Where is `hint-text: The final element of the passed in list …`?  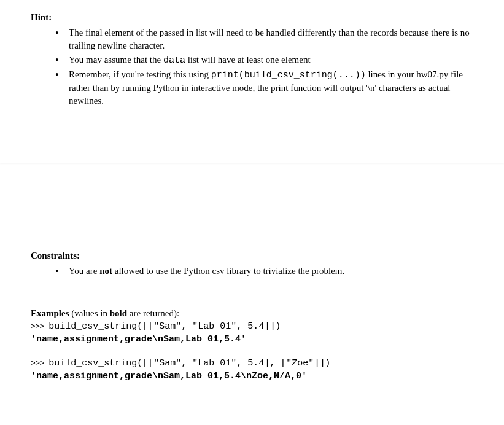
hint-text: The final element of the passed in list … is located at coordinates (269, 39).